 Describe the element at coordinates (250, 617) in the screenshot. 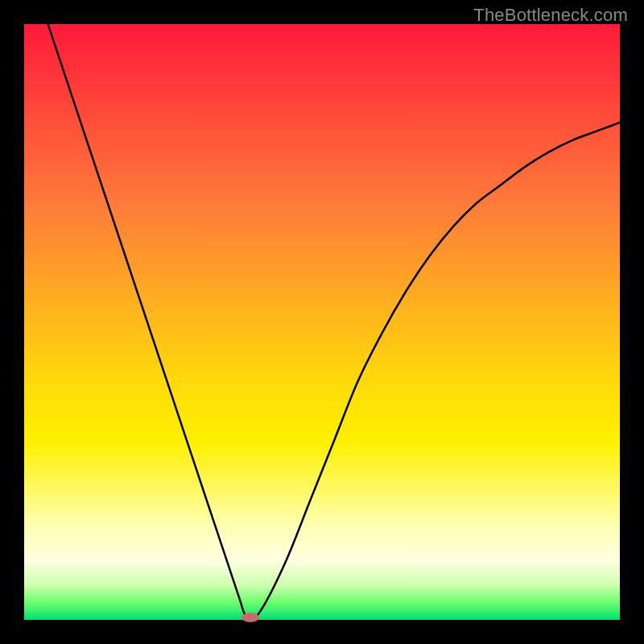

I see `optimal-point-marker` at that location.